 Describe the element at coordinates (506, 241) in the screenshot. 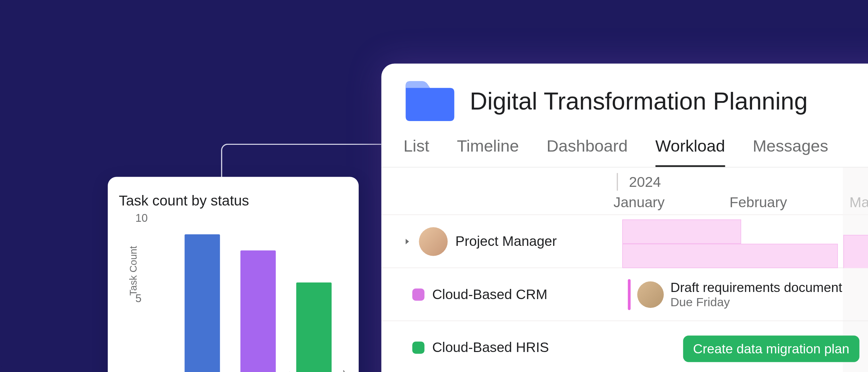

I see `role-label: Project Manager` at that location.